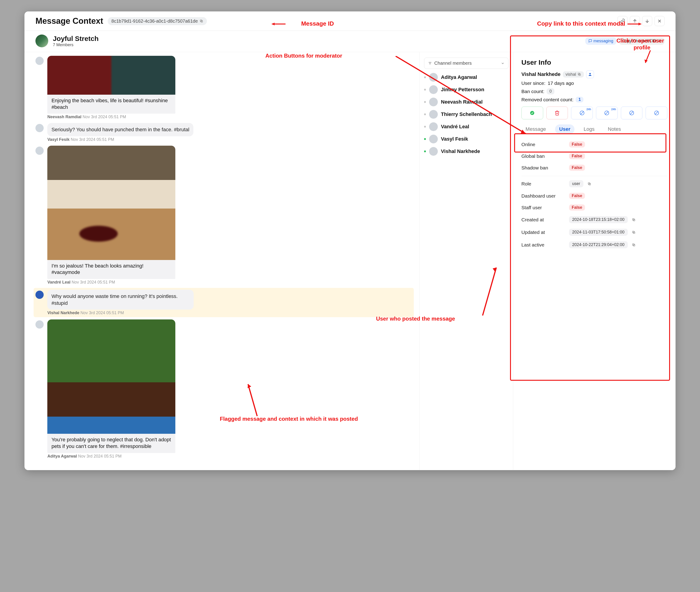  What do you see at coordinates (543, 196) in the screenshot?
I see `dashboard-user-key: Dashboard user` at bounding box center [543, 196].